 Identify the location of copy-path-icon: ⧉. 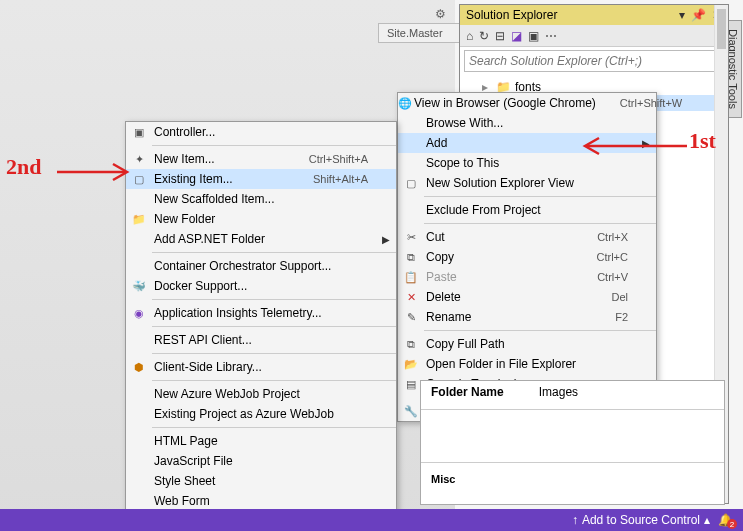
(411, 344).